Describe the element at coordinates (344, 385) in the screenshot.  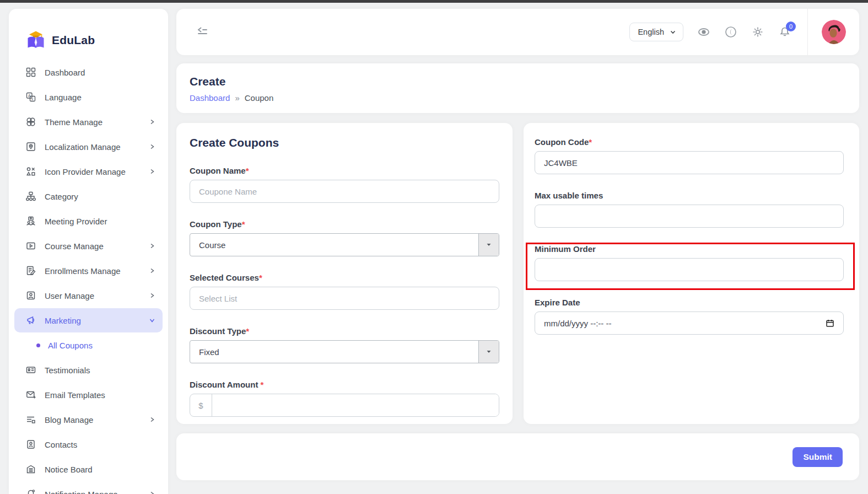
I see `discount-amount-label: Discount Amount*` at that location.